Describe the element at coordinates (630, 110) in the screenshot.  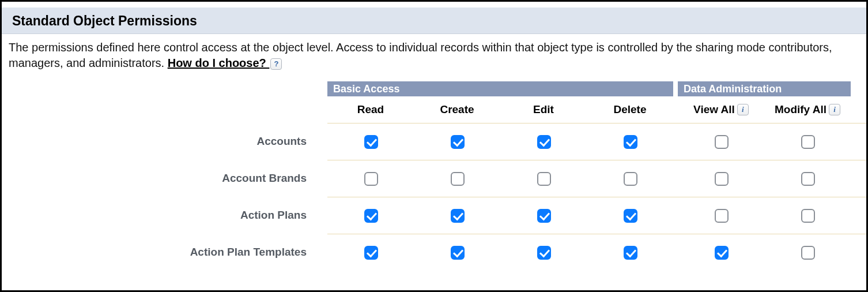
I see `column-header-delete: Delete` at that location.